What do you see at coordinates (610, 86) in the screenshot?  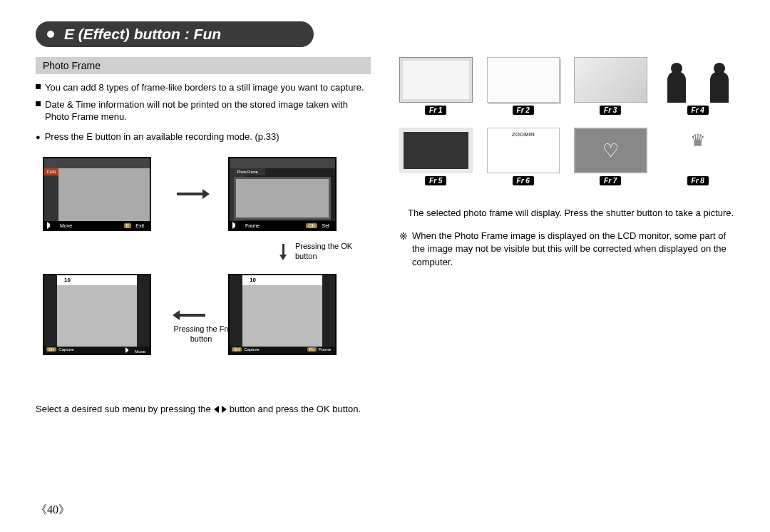 I see `frame-cell-3: Fr 3` at bounding box center [610, 86].